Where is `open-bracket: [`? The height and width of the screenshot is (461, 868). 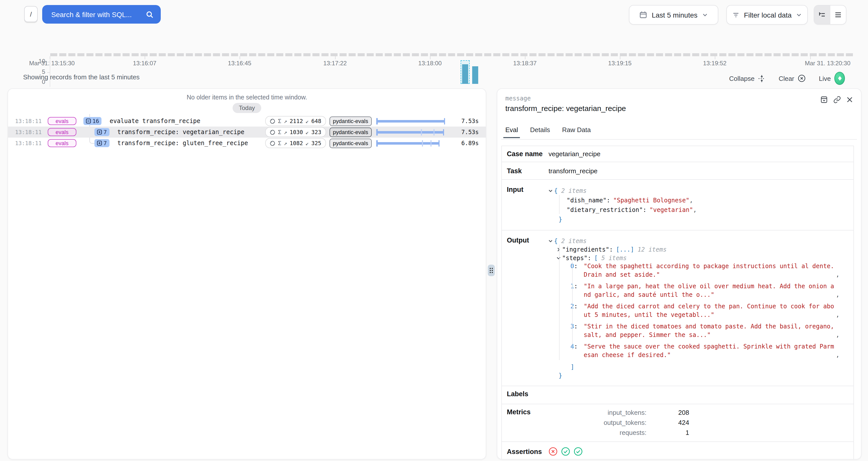 open-bracket: [ is located at coordinates (596, 258).